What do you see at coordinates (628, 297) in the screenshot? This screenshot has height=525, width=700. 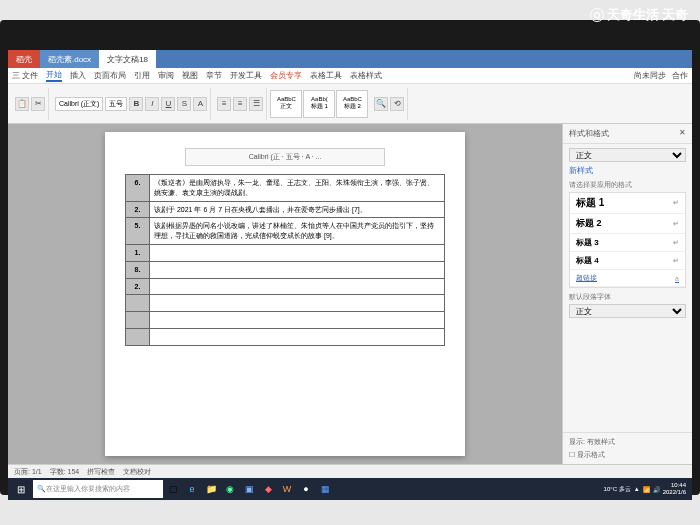 I see `default-font-label: 默认段落字体` at bounding box center [628, 297].